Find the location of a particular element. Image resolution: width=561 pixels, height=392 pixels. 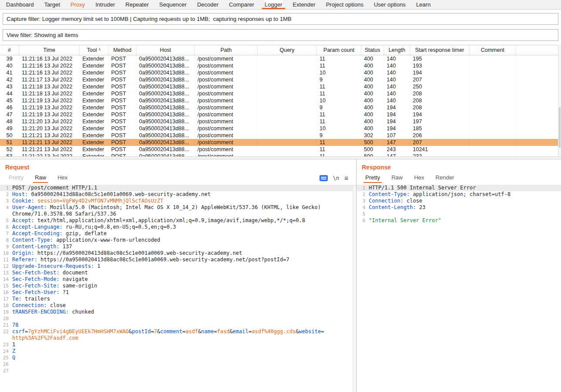

capture-filter-bar: Capture filter: Logger memory limit set … is located at coordinates (281, 19).